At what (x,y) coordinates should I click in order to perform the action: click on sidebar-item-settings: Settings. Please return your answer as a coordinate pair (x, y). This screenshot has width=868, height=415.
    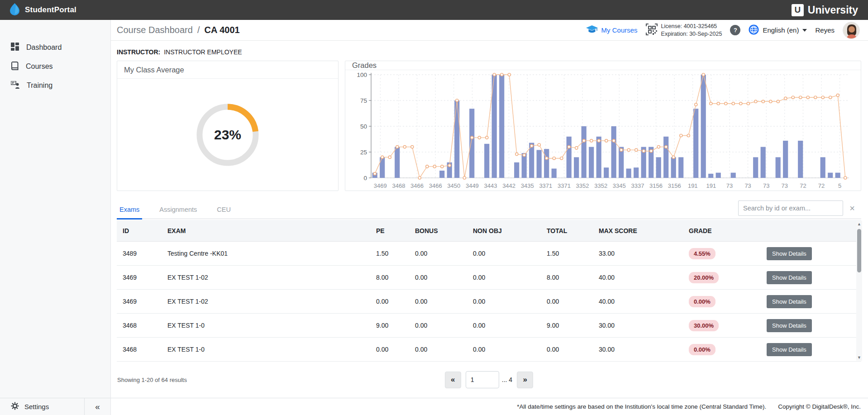
    Looking at the image, I should click on (43, 406).